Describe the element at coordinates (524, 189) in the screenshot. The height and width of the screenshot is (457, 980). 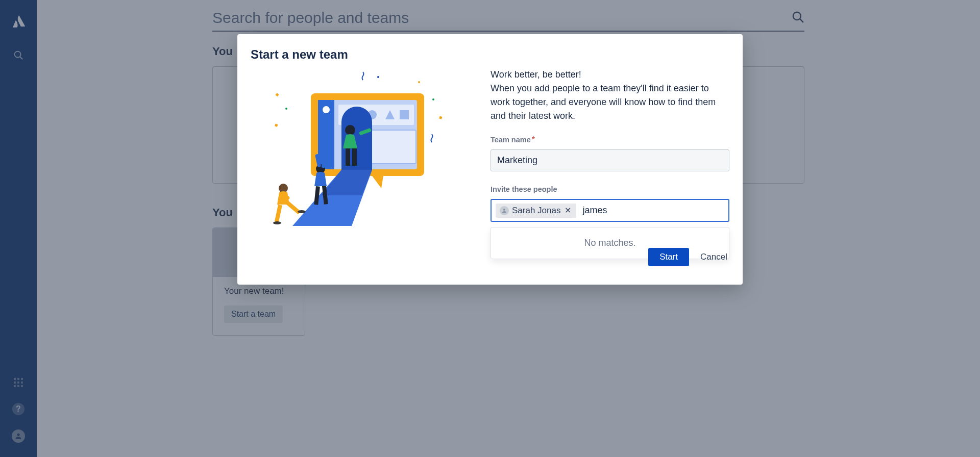
I see `invite-label: Invite these people` at that location.